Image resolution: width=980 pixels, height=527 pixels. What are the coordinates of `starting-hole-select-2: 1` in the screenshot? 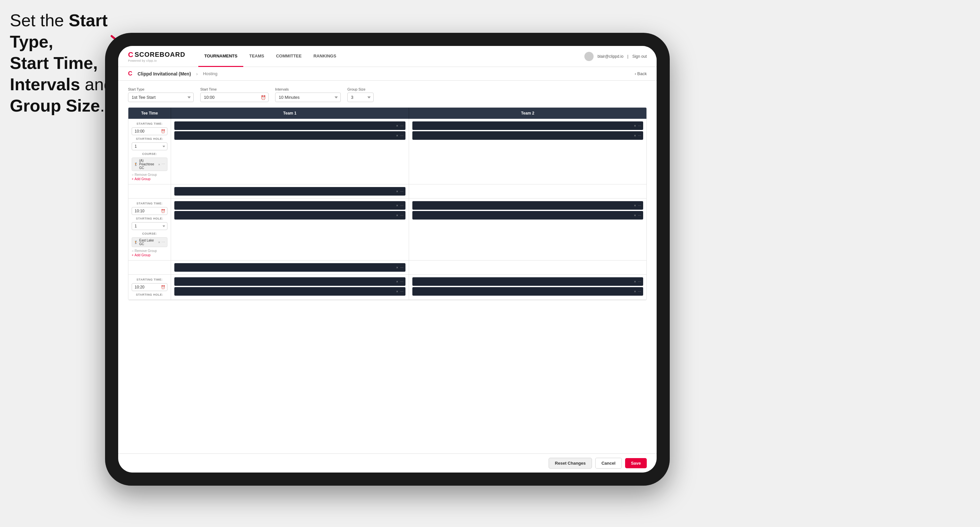 It's located at (150, 226).